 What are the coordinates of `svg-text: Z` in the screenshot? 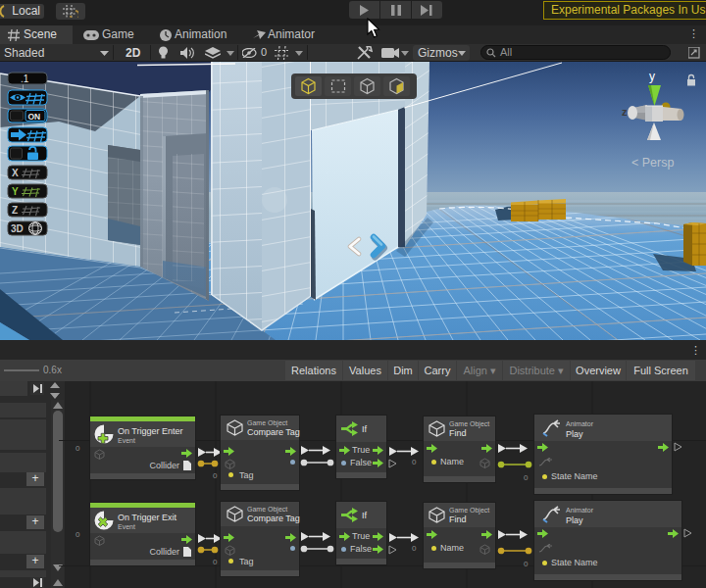 It's located at (15, 210).